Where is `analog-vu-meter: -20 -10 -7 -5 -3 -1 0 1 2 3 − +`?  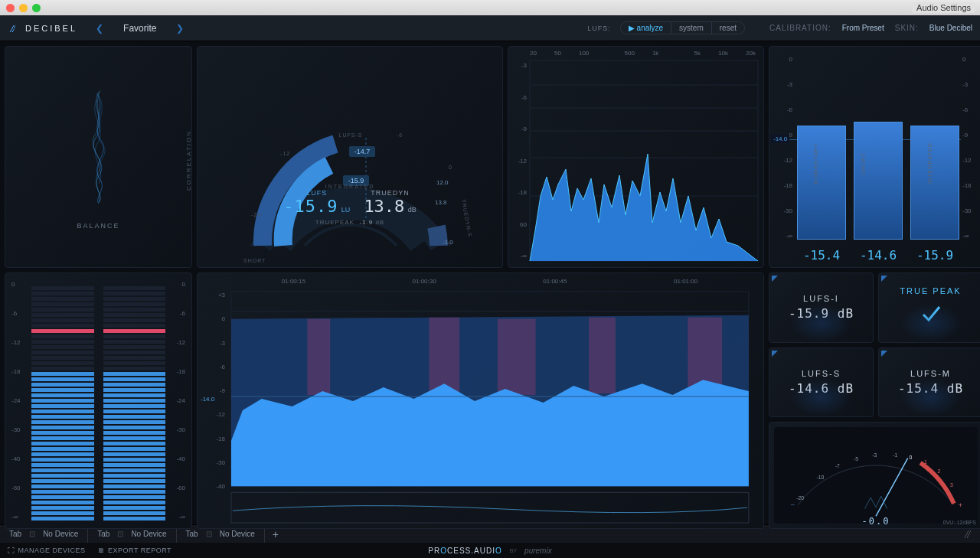 analog-vu-meter: -20 -10 -7 -5 -3 -1 0 1 2 3 − + is located at coordinates (874, 475).